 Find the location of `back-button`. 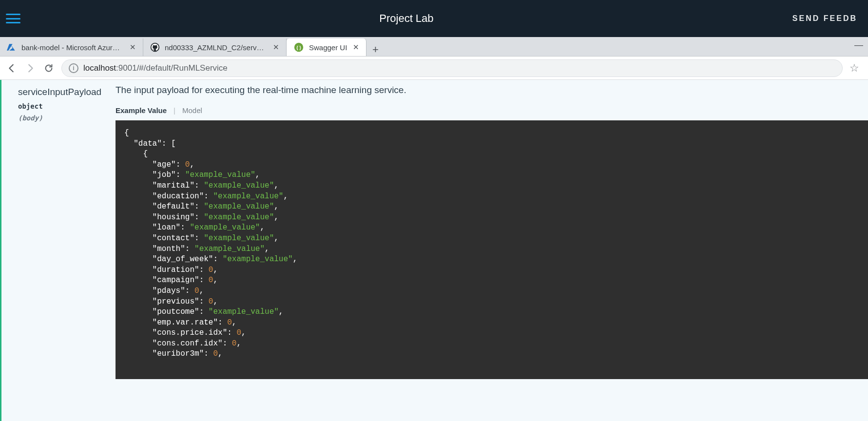

back-button is located at coordinates (12, 68).